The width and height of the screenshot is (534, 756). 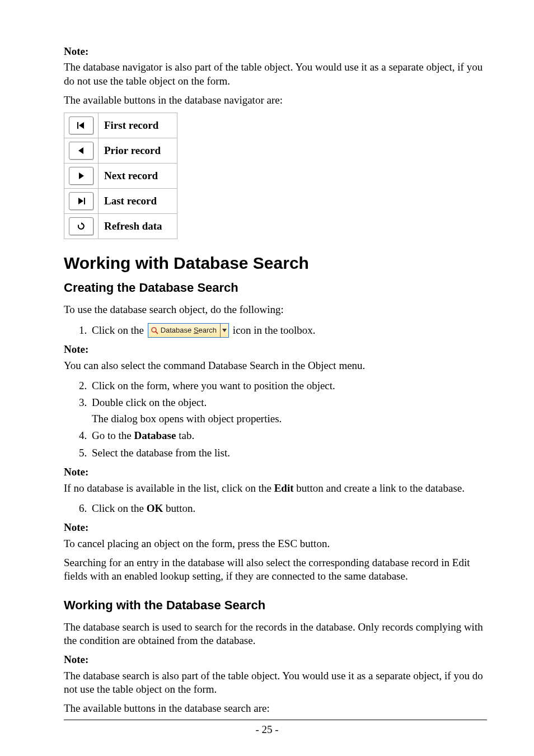 What do you see at coordinates (275, 683) in the screenshot?
I see `note-body-5: The database search is also part of the …` at bounding box center [275, 683].